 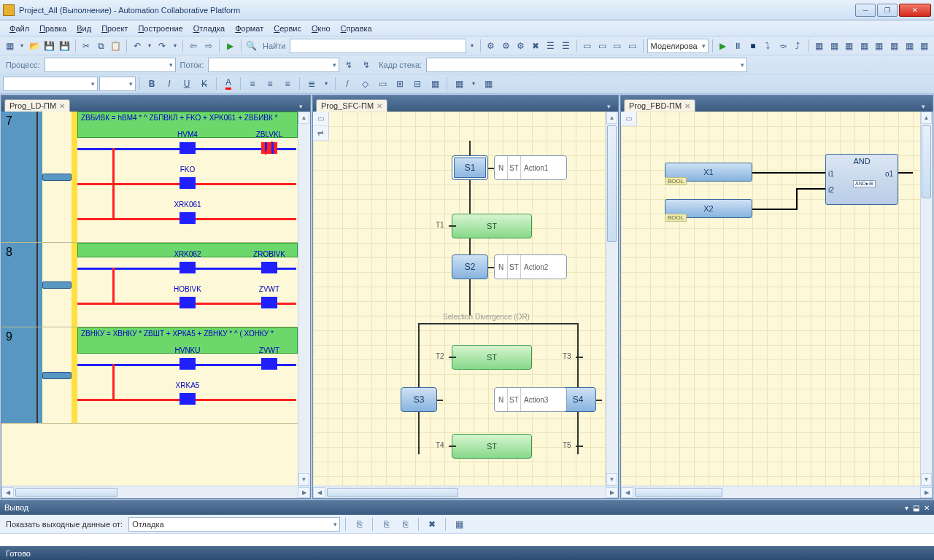 What do you see at coordinates (312, 84) in the screenshot?
I see `list-button: ≣` at bounding box center [312, 84].